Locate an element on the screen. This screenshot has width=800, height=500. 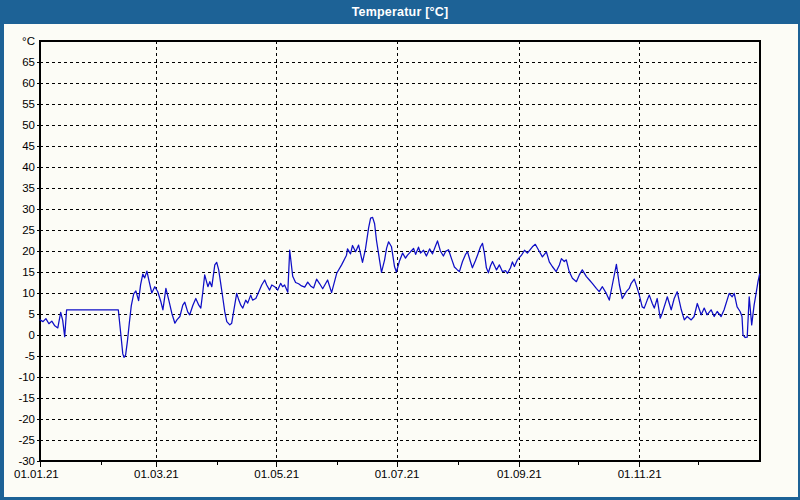
y-tick-label: 50 is located at coordinates (28, 125).